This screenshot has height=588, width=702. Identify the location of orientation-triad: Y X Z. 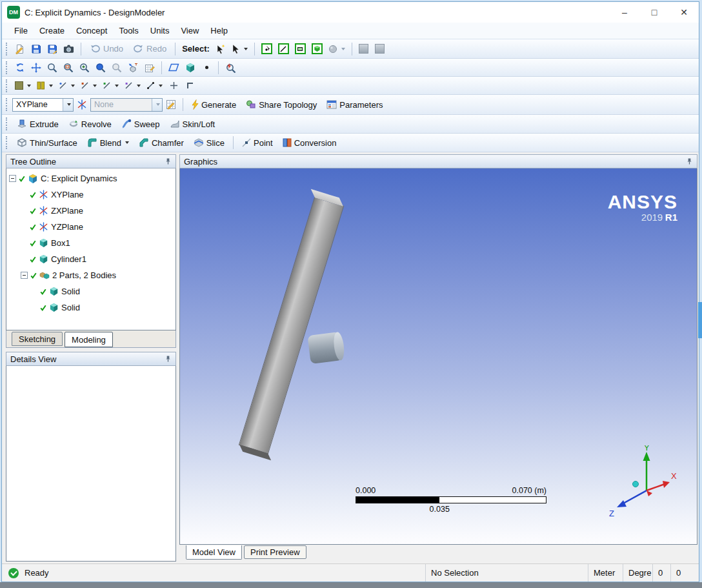
(640, 483).